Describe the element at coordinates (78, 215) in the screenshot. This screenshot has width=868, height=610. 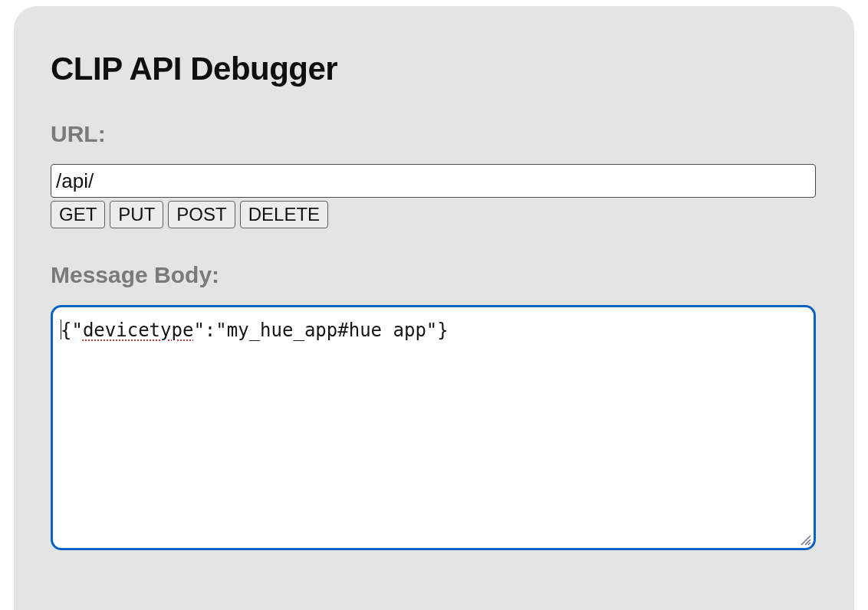
I see `get-button: GET` at that location.